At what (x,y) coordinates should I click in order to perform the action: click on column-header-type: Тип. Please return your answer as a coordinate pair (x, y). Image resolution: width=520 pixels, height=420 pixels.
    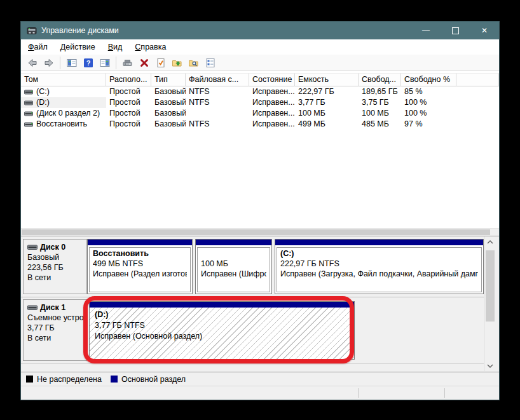
    Looking at the image, I should click on (168, 80).